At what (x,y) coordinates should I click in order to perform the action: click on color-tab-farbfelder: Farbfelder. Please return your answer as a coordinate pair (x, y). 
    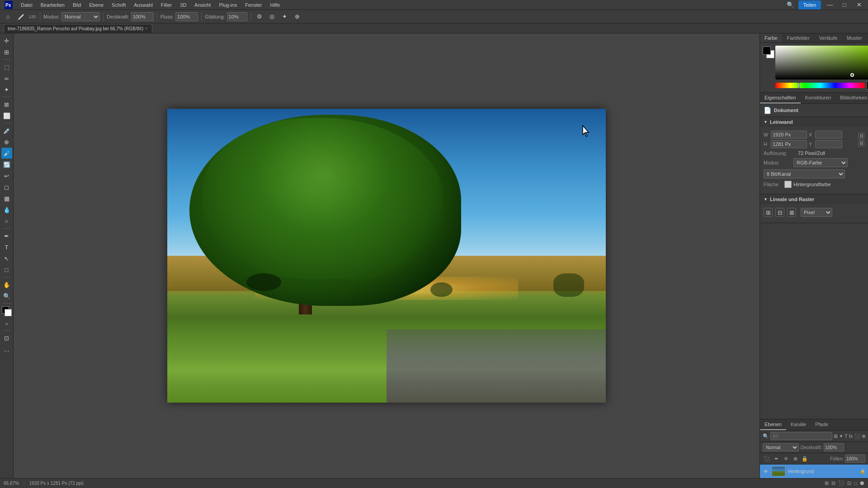
    Looking at the image, I should click on (798, 38).